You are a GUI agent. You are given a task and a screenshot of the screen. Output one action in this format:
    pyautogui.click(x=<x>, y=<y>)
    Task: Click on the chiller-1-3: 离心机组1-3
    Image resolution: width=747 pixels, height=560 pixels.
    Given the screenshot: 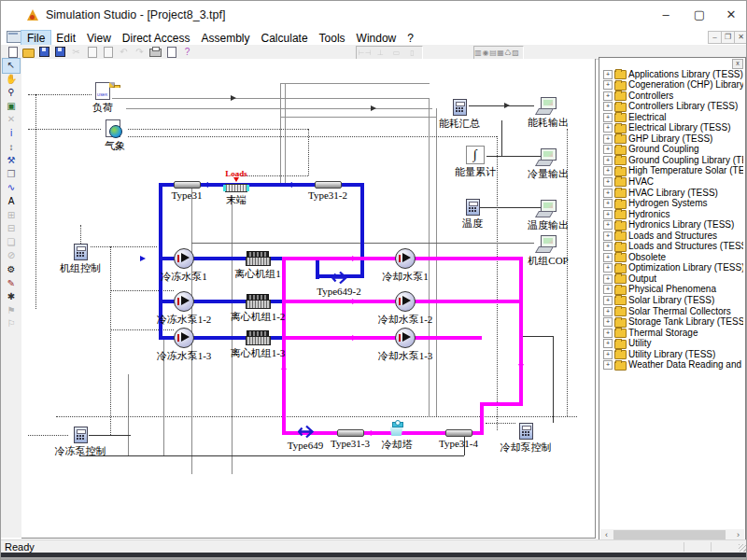 What is the action you would take?
    pyautogui.click(x=258, y=338)
    